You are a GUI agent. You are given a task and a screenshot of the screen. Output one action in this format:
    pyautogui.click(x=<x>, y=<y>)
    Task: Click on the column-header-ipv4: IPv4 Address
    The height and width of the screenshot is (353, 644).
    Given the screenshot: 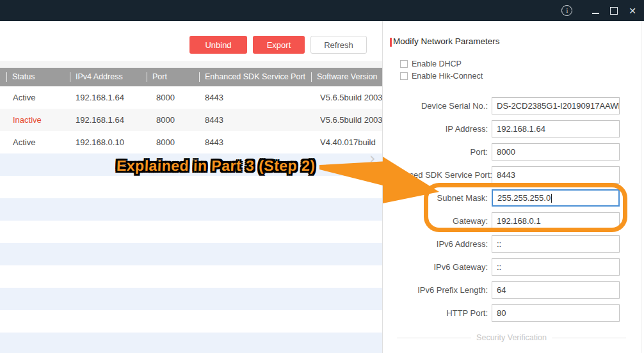 What is the action you would take?
    pyautogui.click(x=99, y=77)
    